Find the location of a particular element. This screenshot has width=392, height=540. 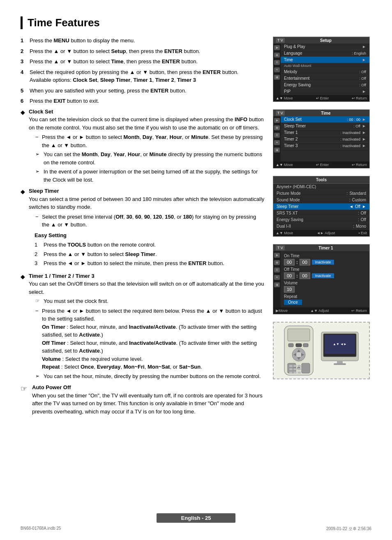

time-footer-move: ▲▼ Move is located at coordinates (284, 165).